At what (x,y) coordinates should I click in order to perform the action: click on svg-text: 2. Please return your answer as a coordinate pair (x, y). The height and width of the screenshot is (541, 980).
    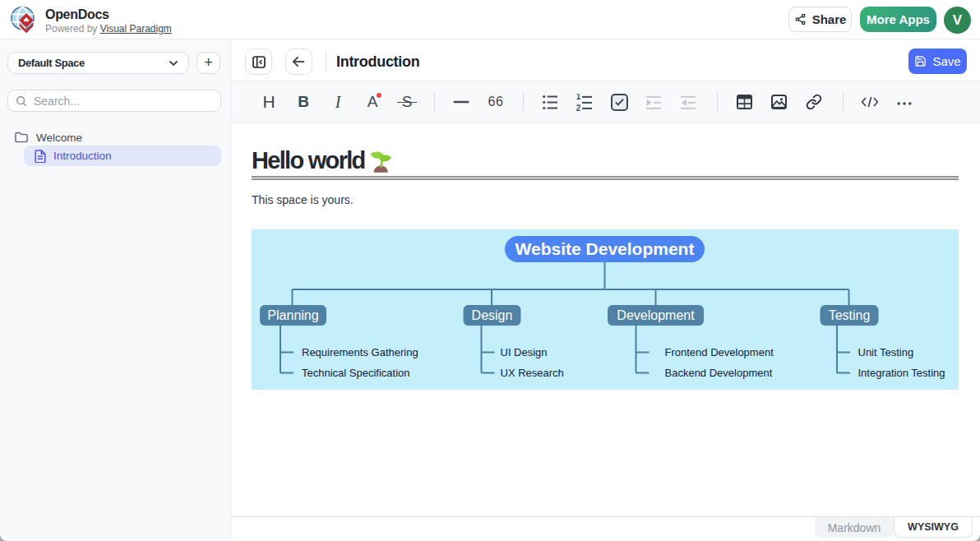
    Looking at the image, I should click on (579, 107).